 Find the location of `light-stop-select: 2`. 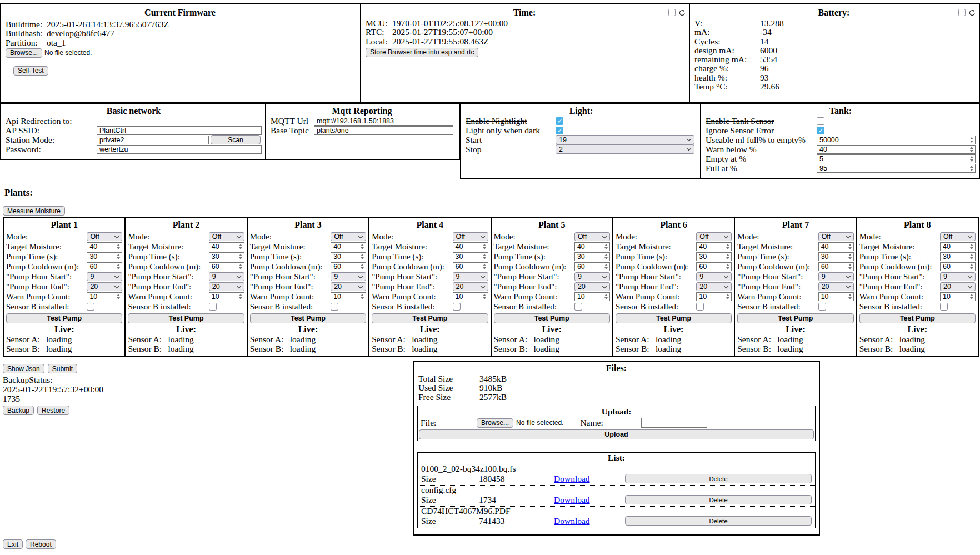

light-stop-select: 2 is located at coordinates (625, 149).